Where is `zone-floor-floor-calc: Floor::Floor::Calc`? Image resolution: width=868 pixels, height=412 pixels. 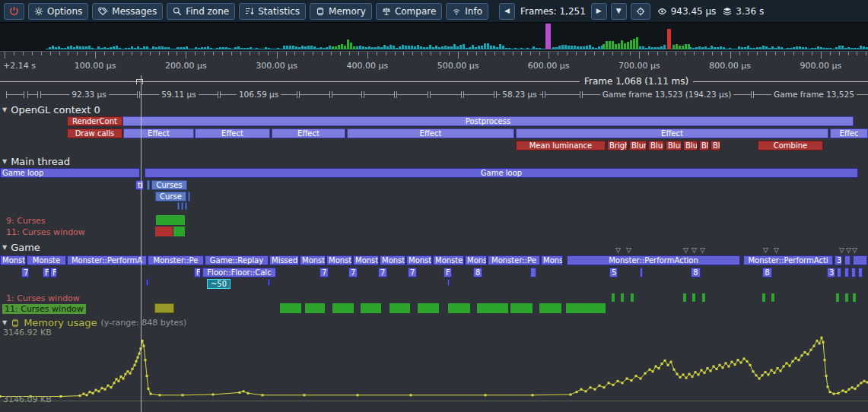
zone-floor-floor-calc: Floor::Floor::Calc is located at coordinates (239, 272).